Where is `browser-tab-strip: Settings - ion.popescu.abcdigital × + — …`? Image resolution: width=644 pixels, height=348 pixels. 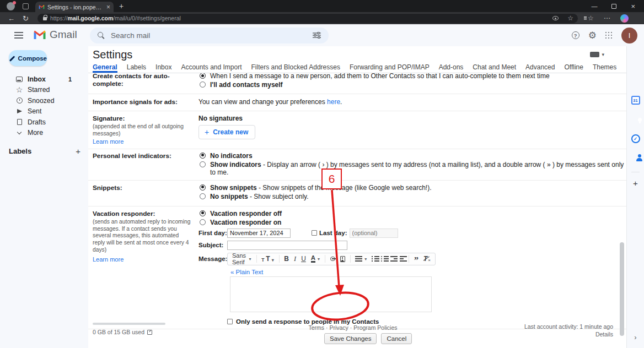
browser-tab-strip: Settings - ion.popescu.abcdigital × + — … is located at coordinates (322, 6).